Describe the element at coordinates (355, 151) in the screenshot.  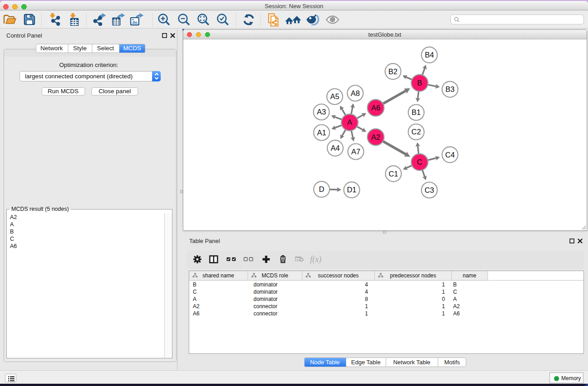
I see `svg-text: A7` at that location.